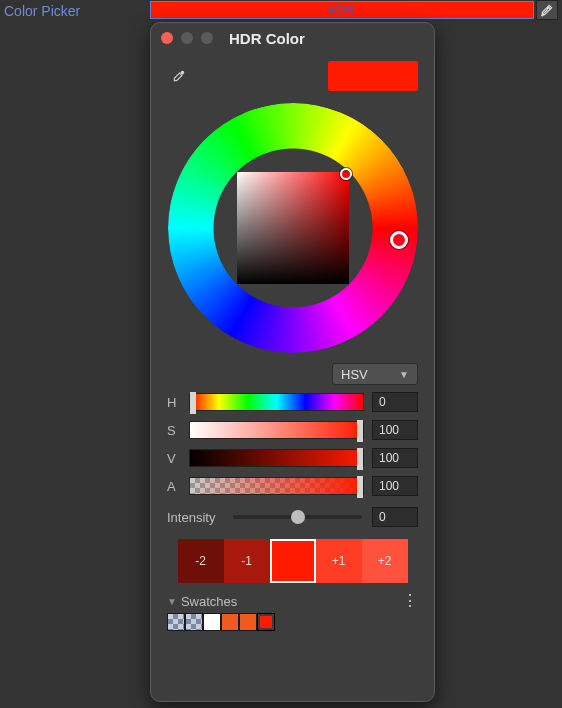 Image resolution: width=562 pixels, height=708 pixels. Describe the element at coordinates (195, 518) in the screenshot. I see `intensity-label: Intensity` at that location.